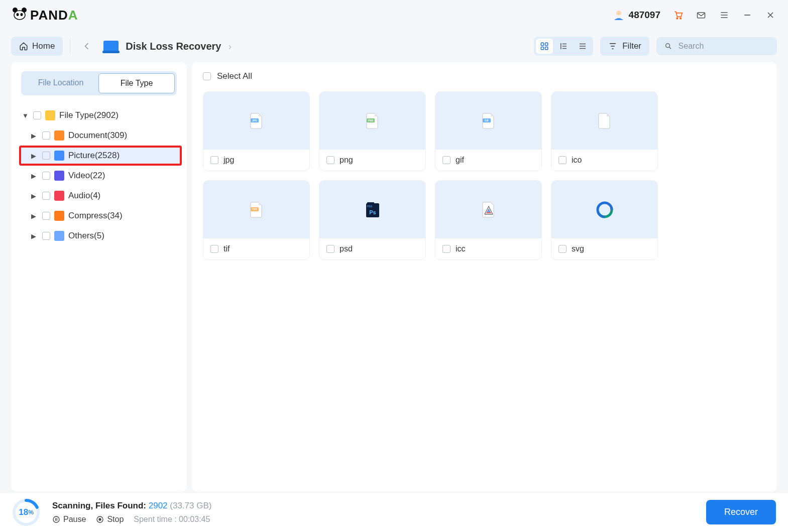 The width and height of the screenshot is (788, 532). I want to click on tree-item: ▶ Others(5), so click(100, 236).